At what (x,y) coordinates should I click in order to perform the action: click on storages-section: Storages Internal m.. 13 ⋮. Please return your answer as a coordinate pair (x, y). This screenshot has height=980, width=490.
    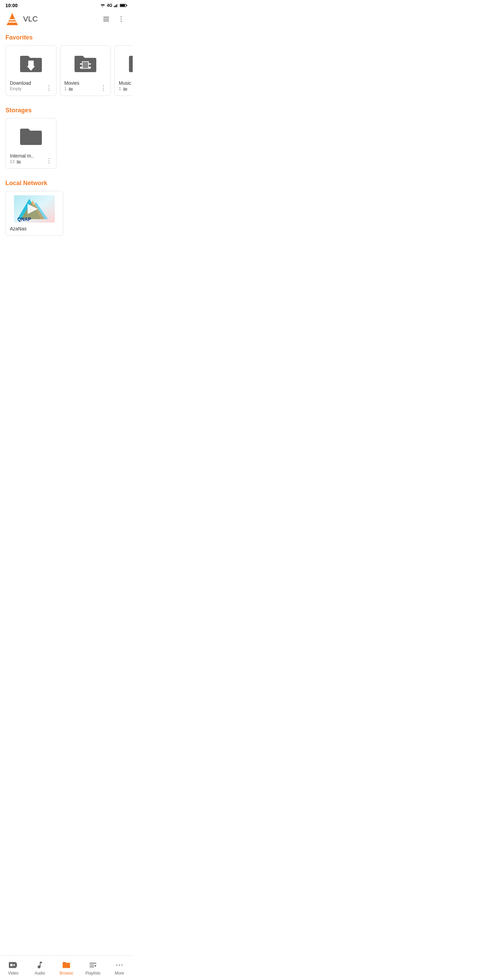
    Looking at the image, I should click on (66, 138).